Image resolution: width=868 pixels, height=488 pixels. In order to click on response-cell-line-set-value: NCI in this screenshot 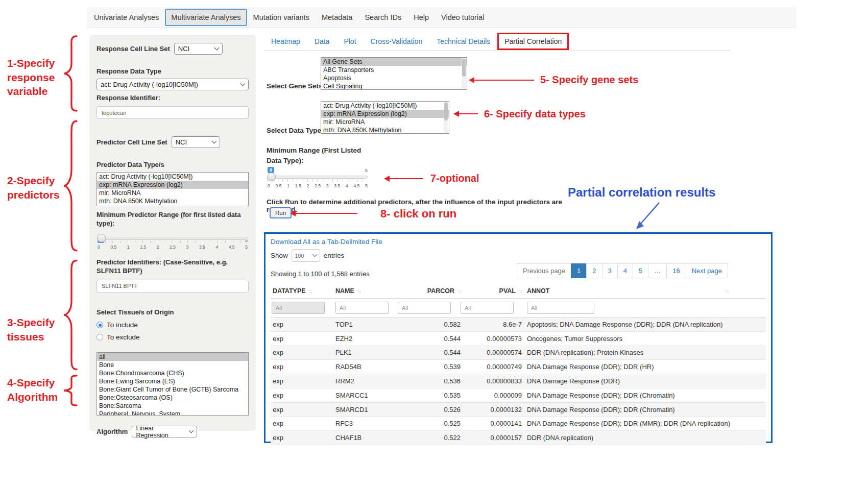, I will do `click(184, 49)`.